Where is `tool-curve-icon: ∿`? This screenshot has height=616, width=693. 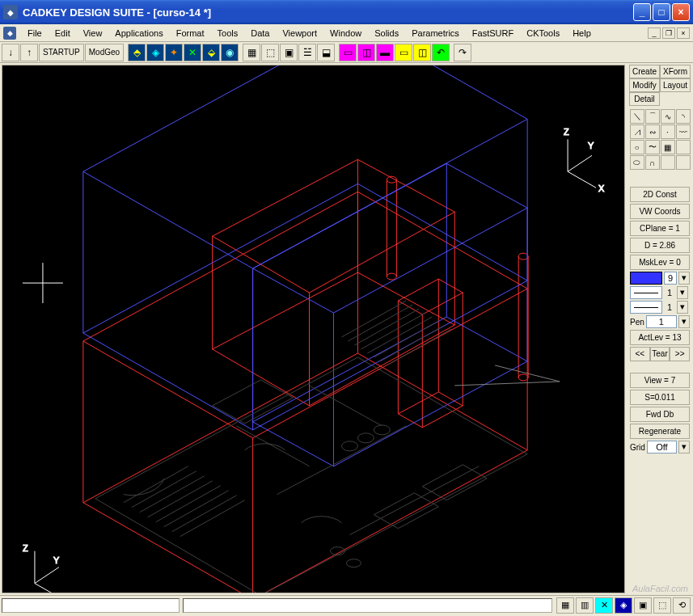 tool-curve-icon: ∿ is located at coordinates (668, 116).